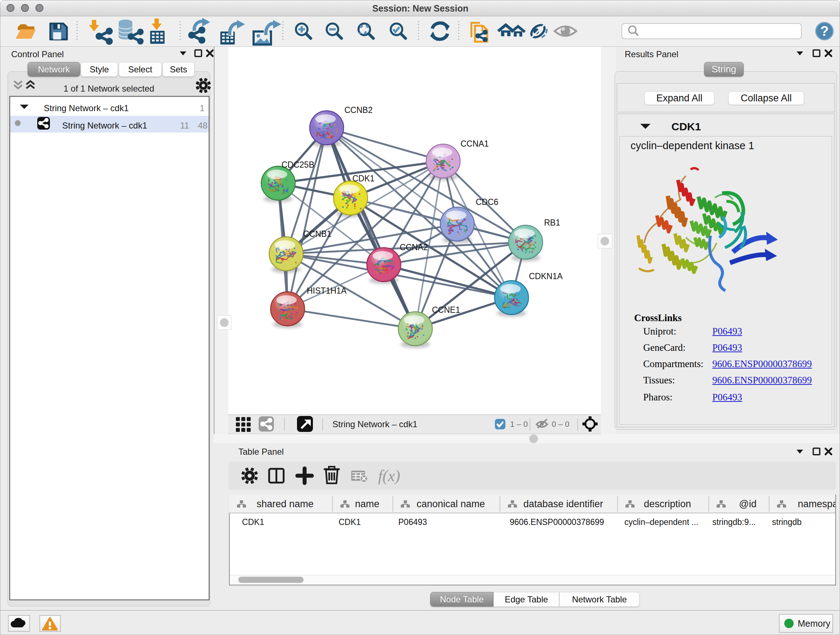  What do you see at coordinates (748, 504) in the screenshot?
I see `svg-text: @id` at bounding box center [748, 504].